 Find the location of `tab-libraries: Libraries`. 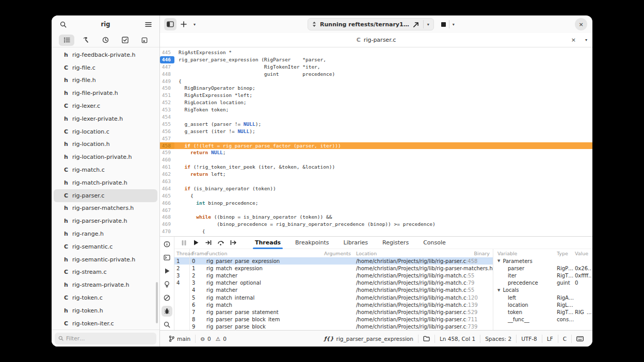

tab-libraries: Libraries is located at coordinates (356, 243).